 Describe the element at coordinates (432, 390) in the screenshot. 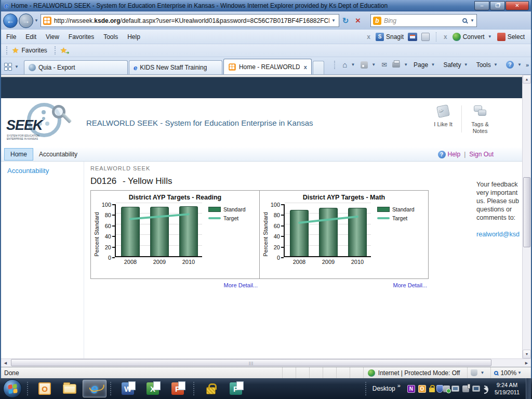

I see `lock-tray-icon` at that location.